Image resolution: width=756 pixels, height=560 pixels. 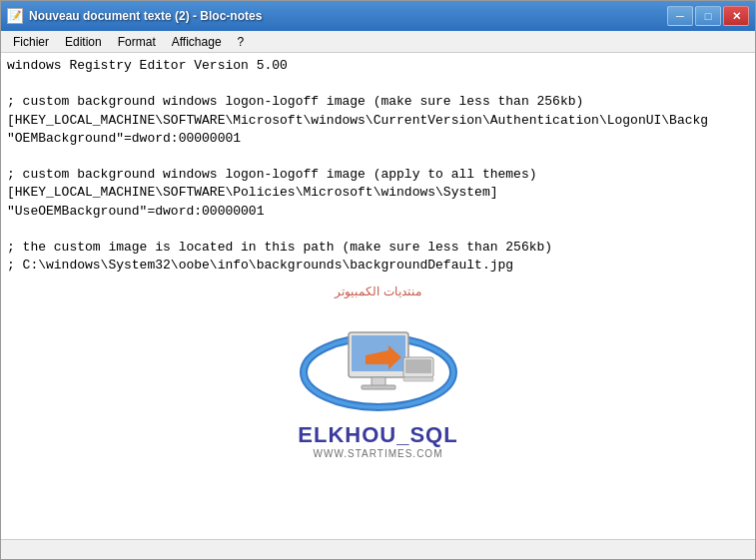 I want to click on app-icon: 📝, so click(x=15, y=16).